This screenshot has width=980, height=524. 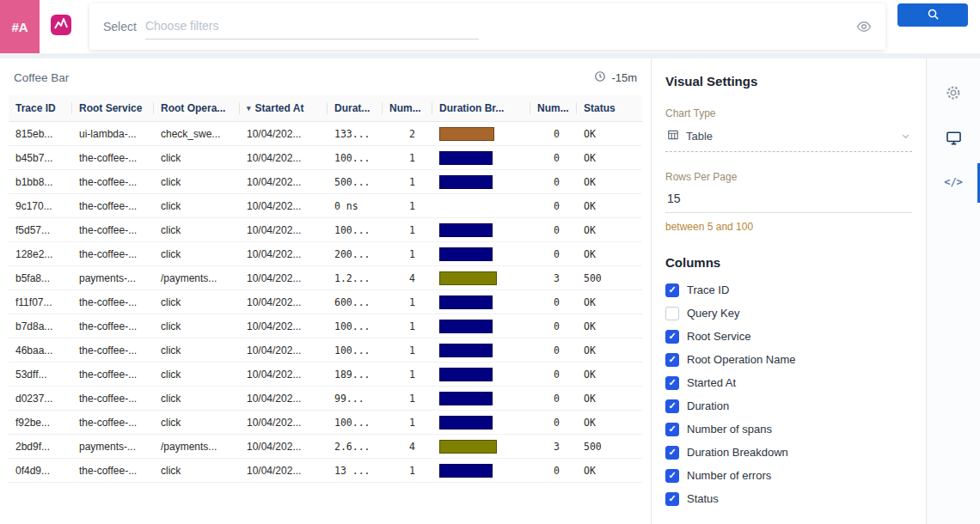 I want to click on column-toggle: ✓ Duration, so click(x=789, y=405).